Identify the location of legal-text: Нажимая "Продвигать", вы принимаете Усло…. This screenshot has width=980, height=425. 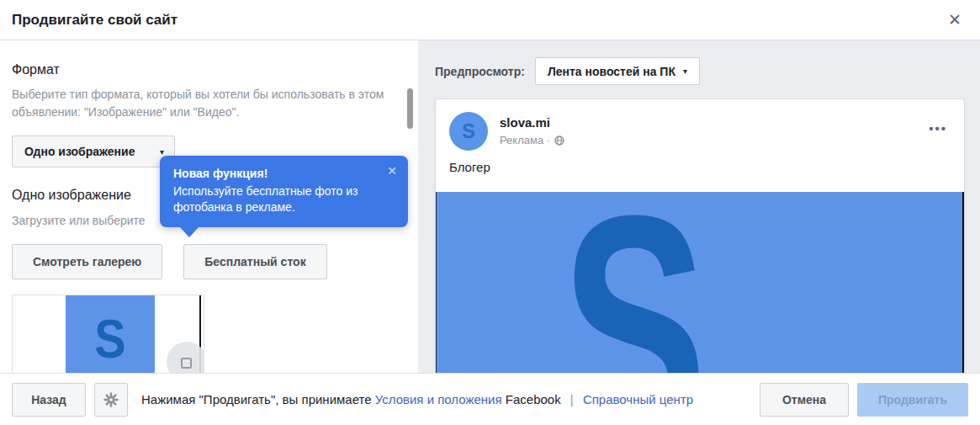
(417, 399).